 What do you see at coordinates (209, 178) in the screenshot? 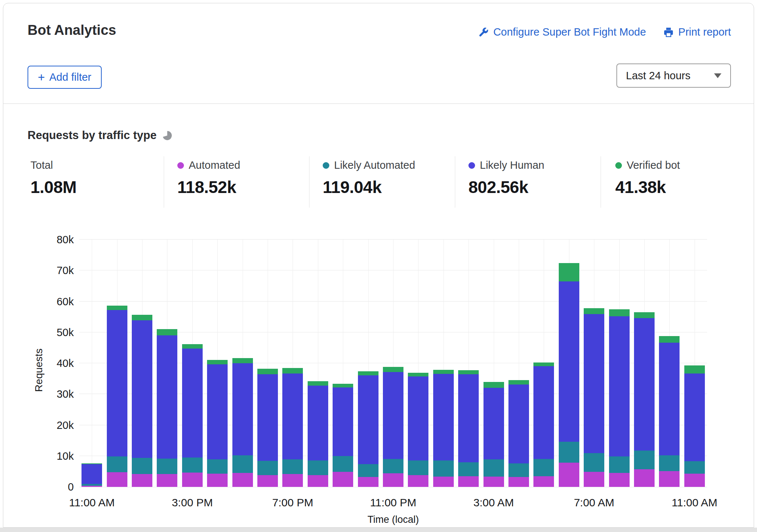
I see `stat-automated: Automated 118.52k` at bounding box center [209, 178].